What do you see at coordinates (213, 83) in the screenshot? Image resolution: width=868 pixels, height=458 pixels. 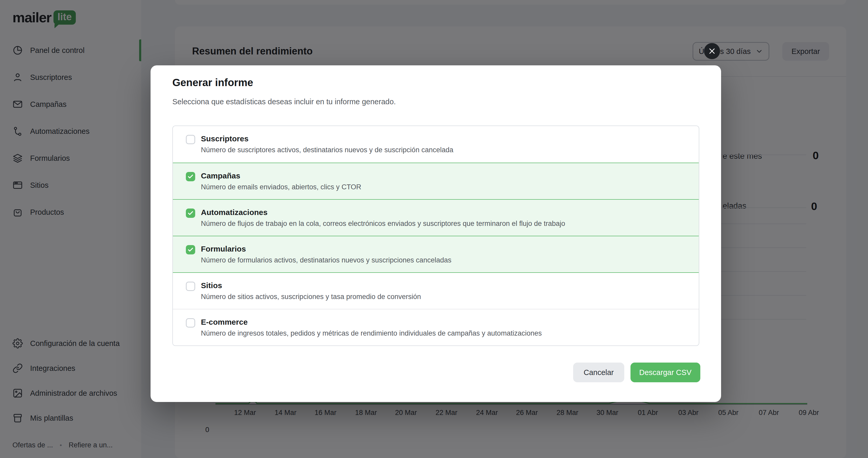 I see `modal-title: Generar informe` at bounding box center [213, 83].